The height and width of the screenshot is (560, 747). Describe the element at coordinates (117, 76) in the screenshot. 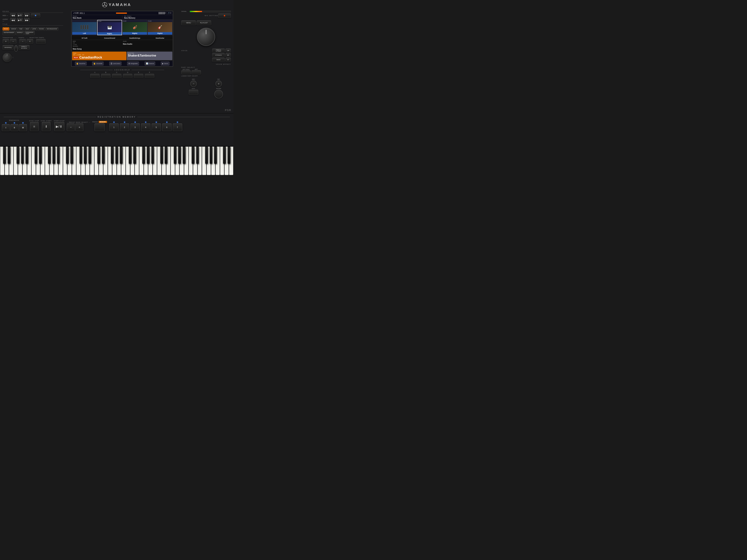

I see `assignable-btn-c` at that location.